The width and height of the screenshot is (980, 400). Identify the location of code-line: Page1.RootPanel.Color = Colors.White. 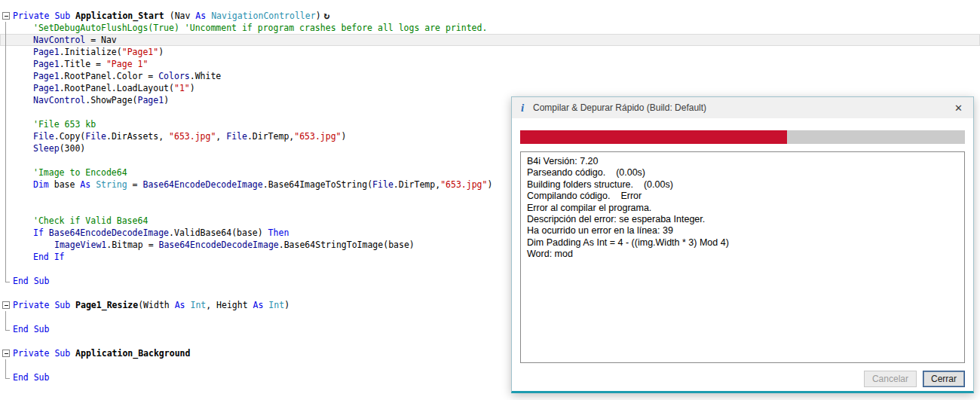
(490, 76).